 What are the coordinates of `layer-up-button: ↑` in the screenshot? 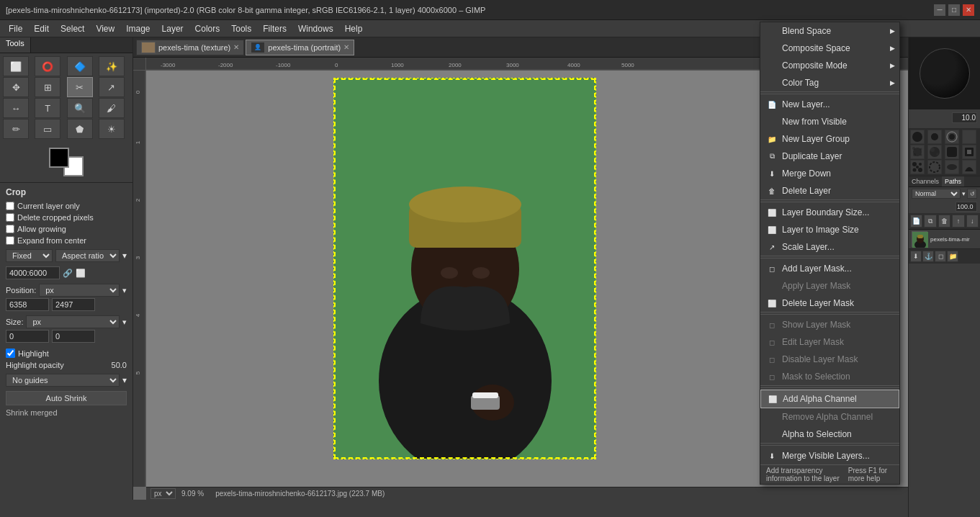 It's located at (958, 221).